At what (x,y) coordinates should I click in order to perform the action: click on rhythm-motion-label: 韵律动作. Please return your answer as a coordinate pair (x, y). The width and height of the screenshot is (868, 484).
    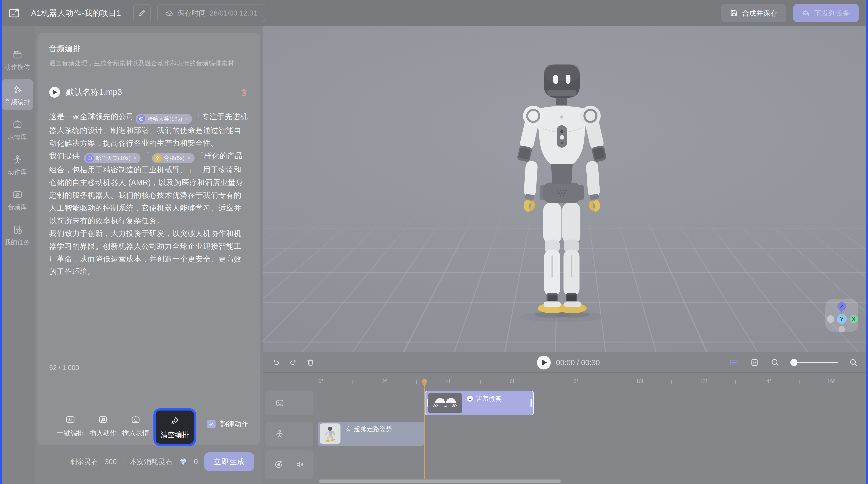
    Looking at the image, I should click on (235, 424).